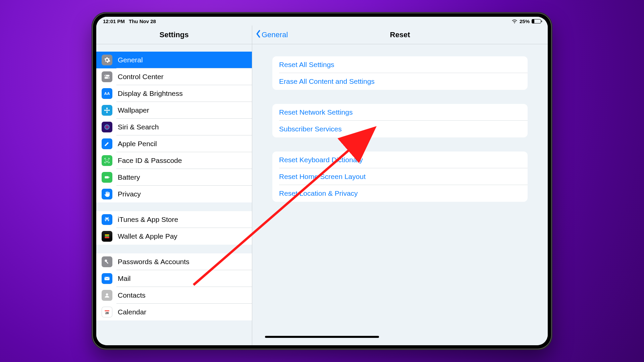 This screenshot has height=362, width=644. I want to click on reset-item-reset-network: Reset Network Settings, so click(400, 112).